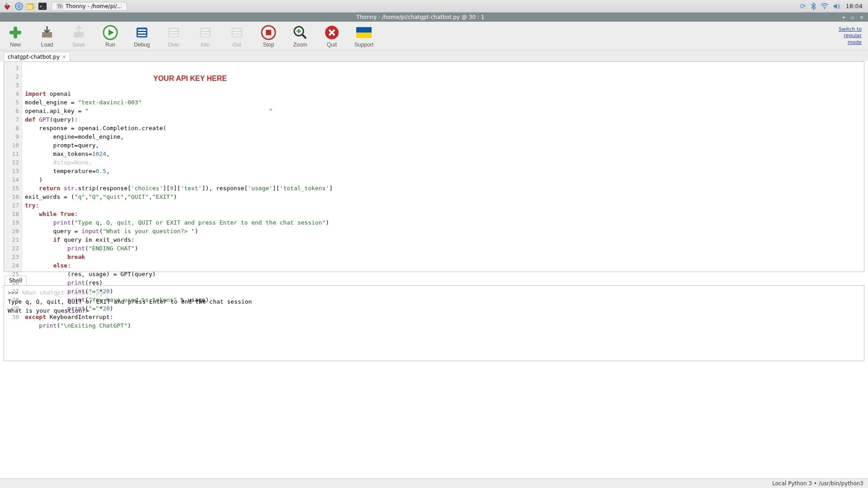 The height and width of the screenshot is (488, 868). What do you see at coordinates (853, 17) in the screenshot?
I see `maximize-button: ▫` at bounding box center [853, 17].